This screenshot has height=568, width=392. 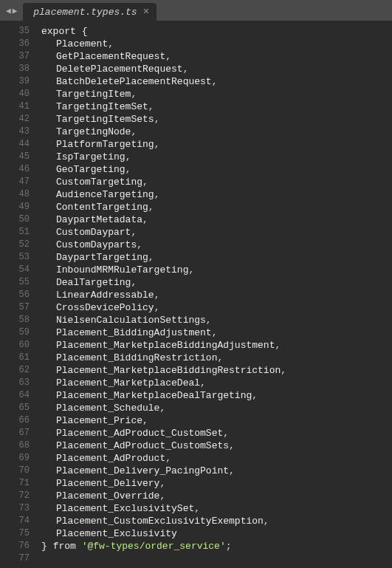 What do you see at coordinates (217, 446) in the screenshot?
I see `code-line: Placement_AdProduct_CustomSets,` at bounding box center [217, 446].